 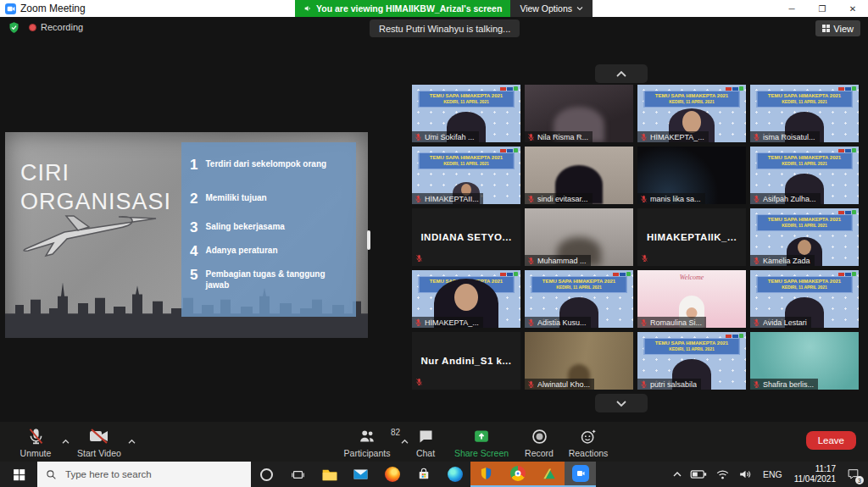 What do you see at coordinates (395, 432) in the screenshot?
I see `participants-count-badge: 82` at bounding box center [395, 432].